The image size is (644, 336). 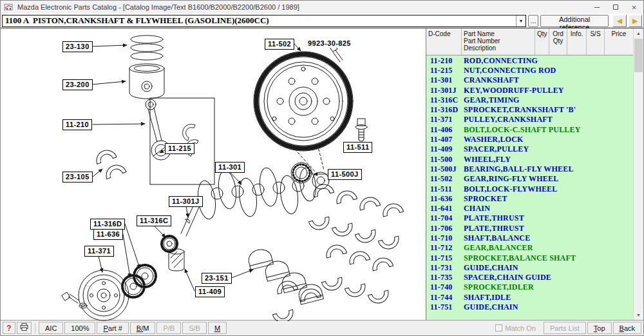 I want to click on diagram-callout-11-316D: 11-316D, so click(x=108, y=224).